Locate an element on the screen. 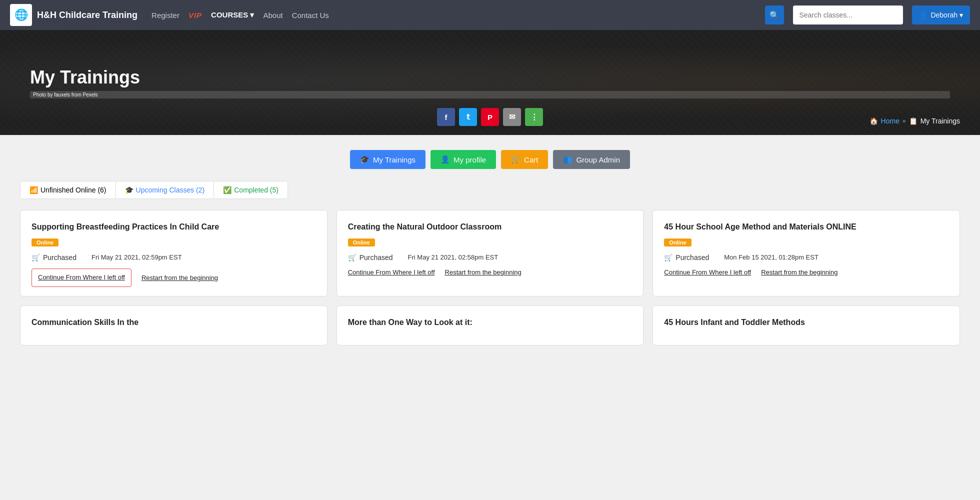 The image size is (980, 500). tab-cart-label: Cart is located at coordinates (531, 160).